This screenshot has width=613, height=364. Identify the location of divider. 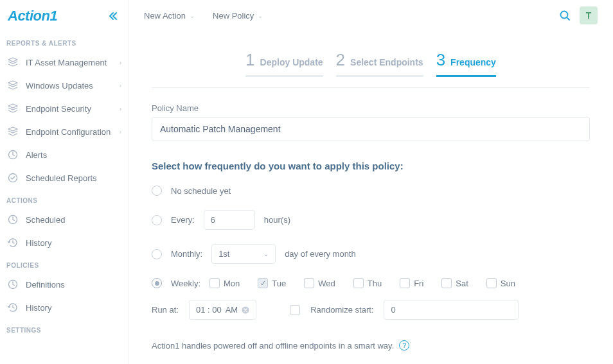
(371, 87).